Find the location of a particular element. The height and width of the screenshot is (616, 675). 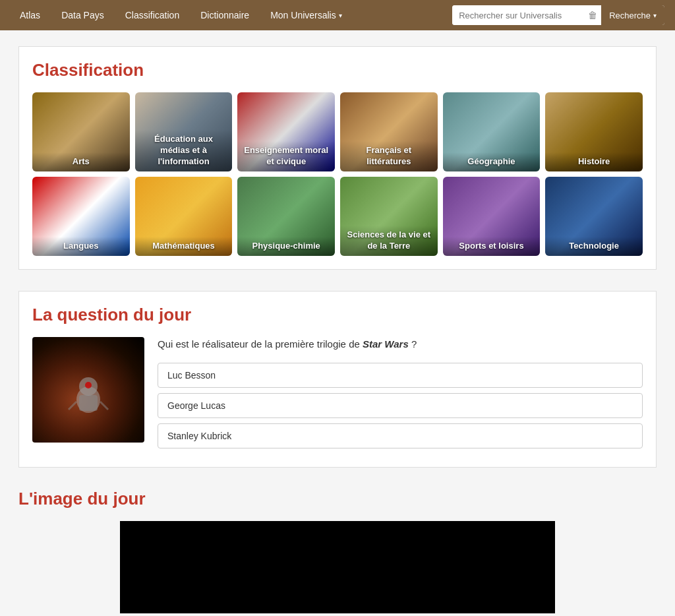

nav-mon-universalis: Mon Universalis ▾ is located at coordinates (306, 15).